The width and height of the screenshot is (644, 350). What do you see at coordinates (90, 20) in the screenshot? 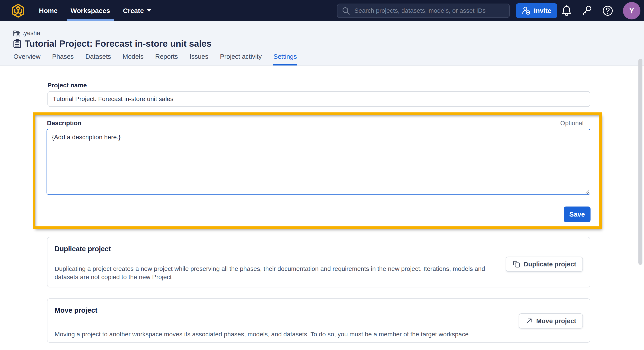
I see `active-nav-underline` at bounding box center [90, 20].